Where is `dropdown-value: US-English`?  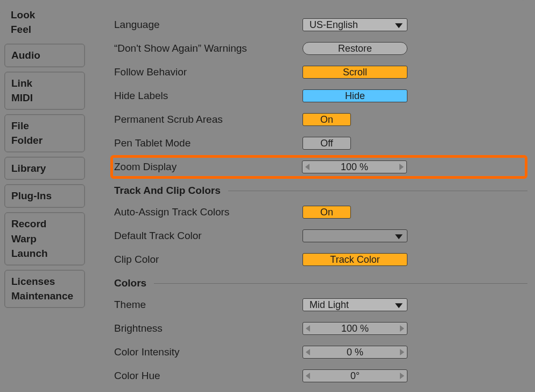
dropdown-value: US-English is located at coordinates (334, 25).